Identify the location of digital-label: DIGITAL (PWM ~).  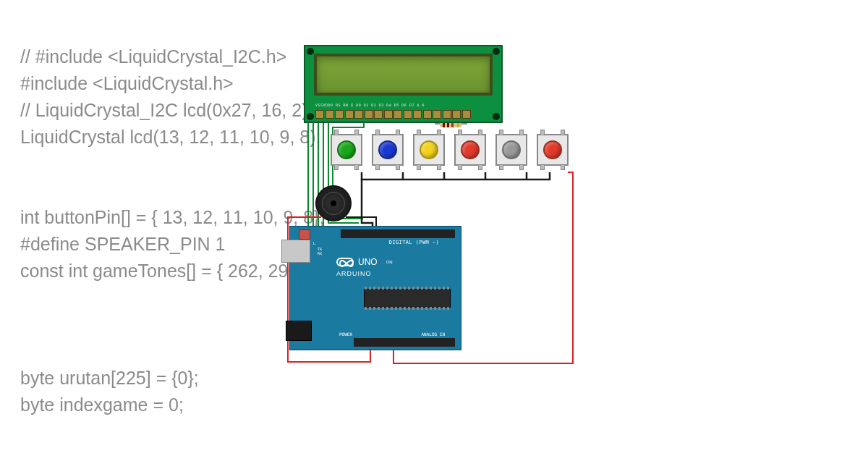
(414, 242).